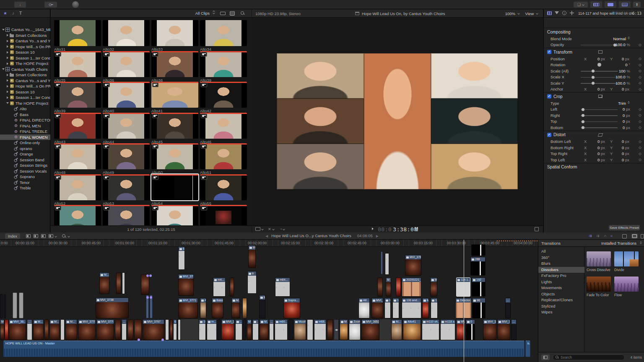 This screenshot has width=644, height=362. I want to click on retime-dropdown-icon: ◔, so click(282, 229).